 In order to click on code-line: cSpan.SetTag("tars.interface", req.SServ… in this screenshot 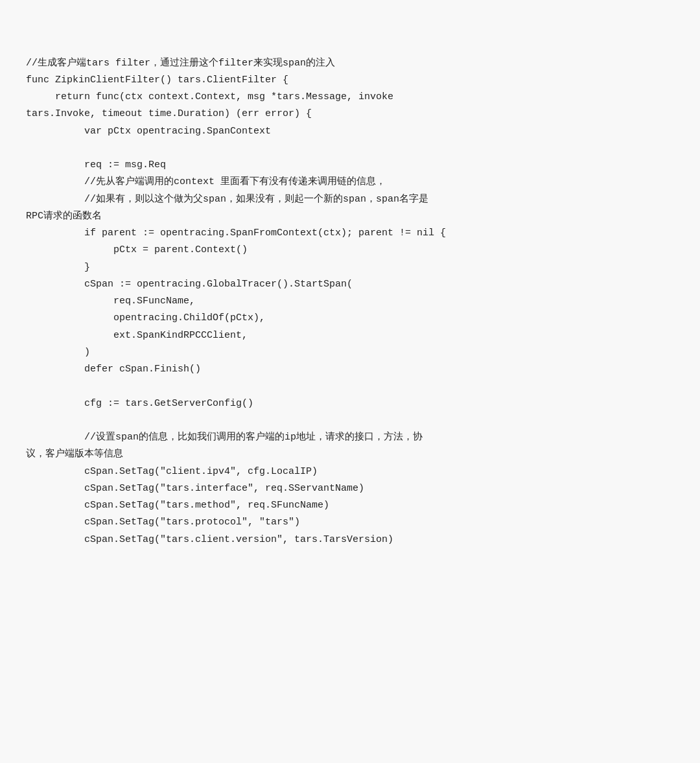, I will do `click(350, 489)`.